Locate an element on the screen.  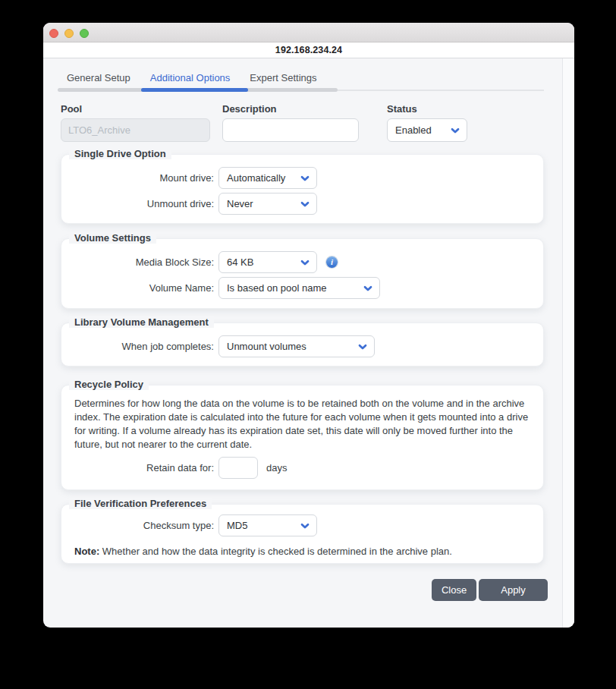
when-job-completes-row: When job completes: Unmount volumes is located at coordinates (302, 346).